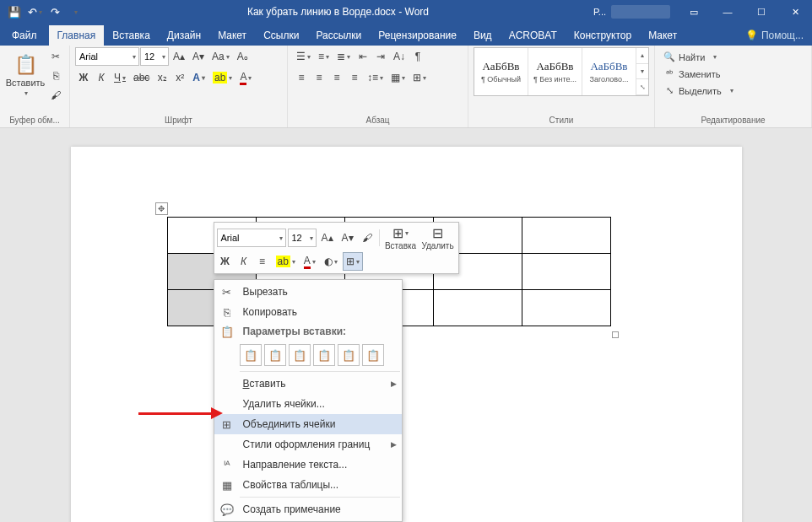 The width and height of the screenshot is (812, 522). I want to click on account-area: P..., so click(631, 12).